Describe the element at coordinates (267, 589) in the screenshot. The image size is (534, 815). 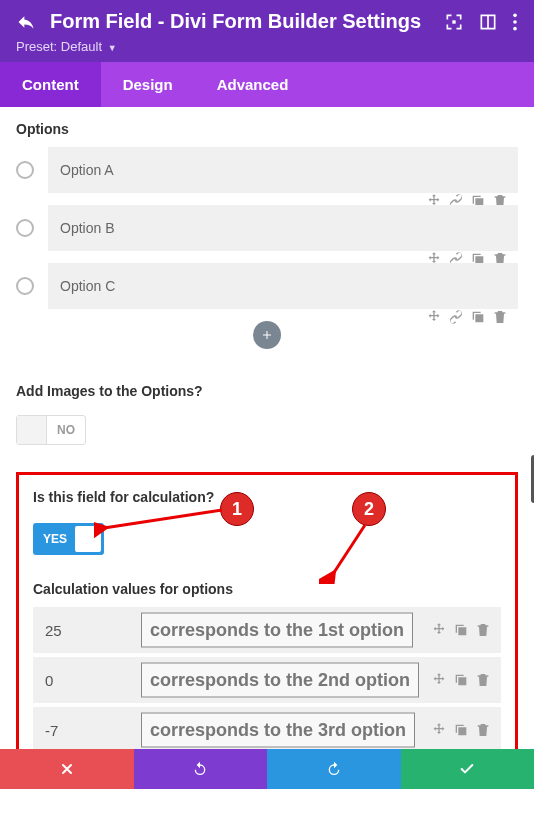
I see `calc-values-heading: Calculation values for options` at that location.